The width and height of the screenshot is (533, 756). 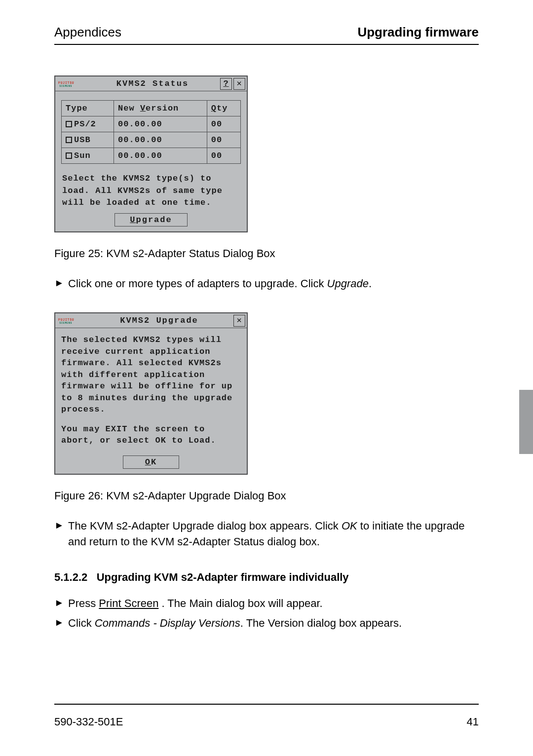 What do you see at coordinates (266, 534) in the screenshot?
I see `instruction-step: ► The KVM s2-Adapter Upgrade dialog box …` at bounding box center [266, 534].